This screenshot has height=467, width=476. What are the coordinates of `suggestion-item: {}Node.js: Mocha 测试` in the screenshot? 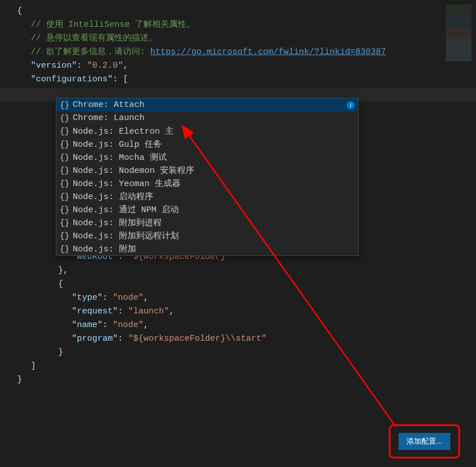 It's located at (207, 157).